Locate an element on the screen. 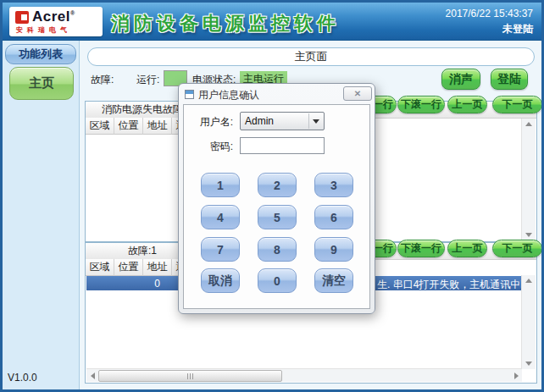 This screenshot has width=544, height=392. brand-name: Acrel® is located at coordinates (54, 17).